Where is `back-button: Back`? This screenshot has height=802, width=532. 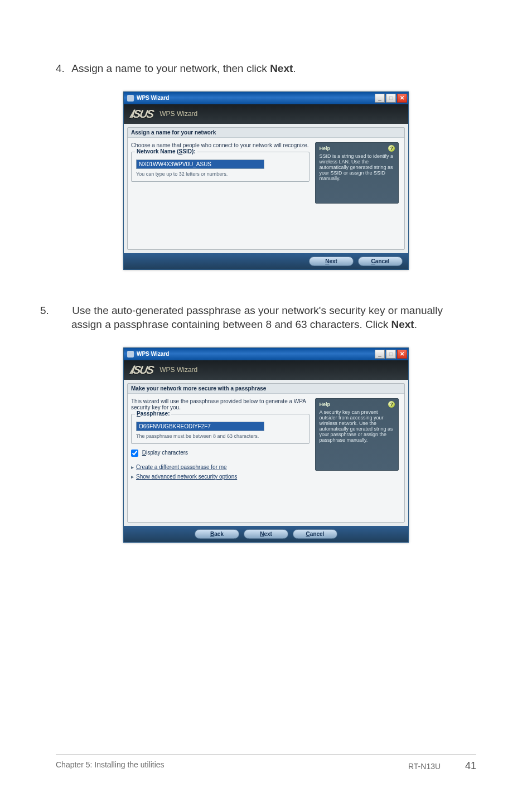 back-button: Back is located at coordinates (217, 534).